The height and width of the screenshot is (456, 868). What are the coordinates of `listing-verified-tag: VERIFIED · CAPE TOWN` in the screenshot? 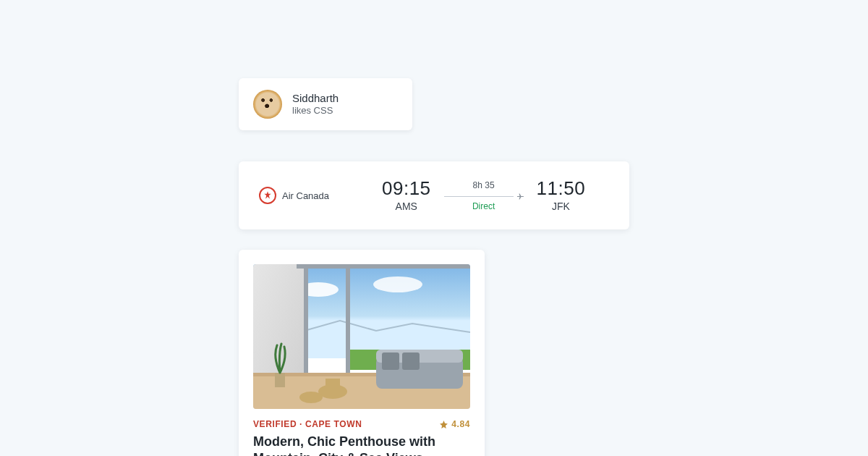 It's located at (307, 424).